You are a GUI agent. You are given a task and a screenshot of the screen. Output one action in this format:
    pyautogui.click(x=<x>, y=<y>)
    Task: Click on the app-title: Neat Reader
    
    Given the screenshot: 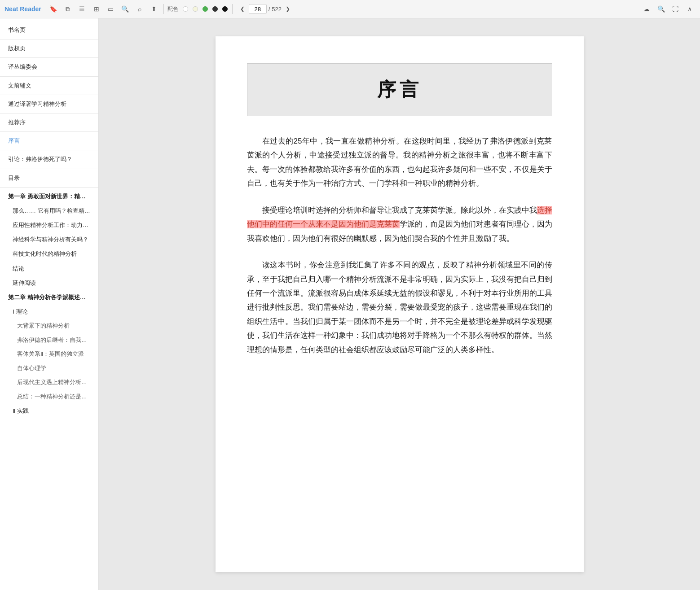 What is the action you would take?
    pyautogui.click(x=23, y=9)
    